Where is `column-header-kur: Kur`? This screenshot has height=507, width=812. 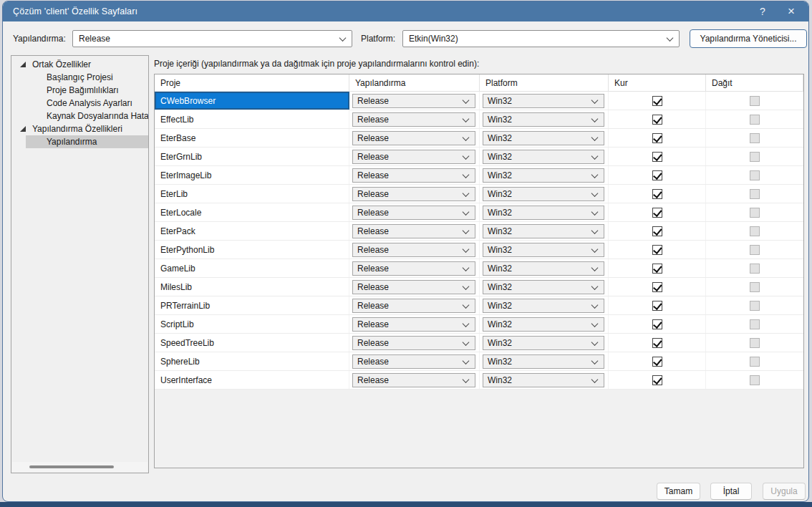 column-header-kur: Kur is located at coordinates (657, 83).